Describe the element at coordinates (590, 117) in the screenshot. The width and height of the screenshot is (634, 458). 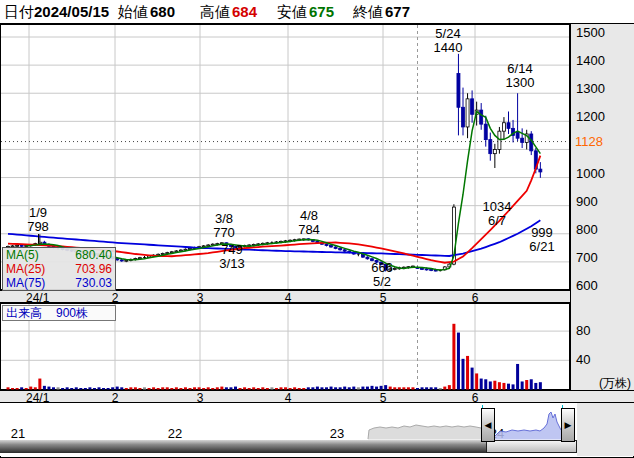
I see `price-tick: 1200` at that location.